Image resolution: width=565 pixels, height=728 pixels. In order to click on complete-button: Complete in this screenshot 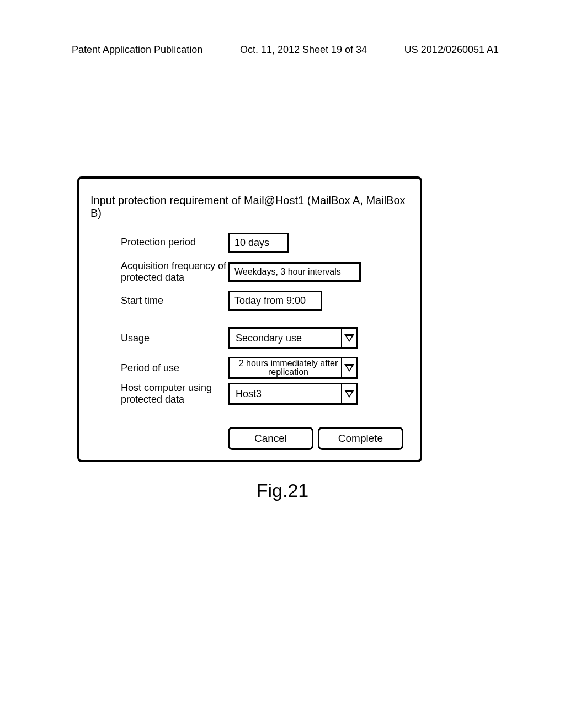, I will do `click(361, 438)`.